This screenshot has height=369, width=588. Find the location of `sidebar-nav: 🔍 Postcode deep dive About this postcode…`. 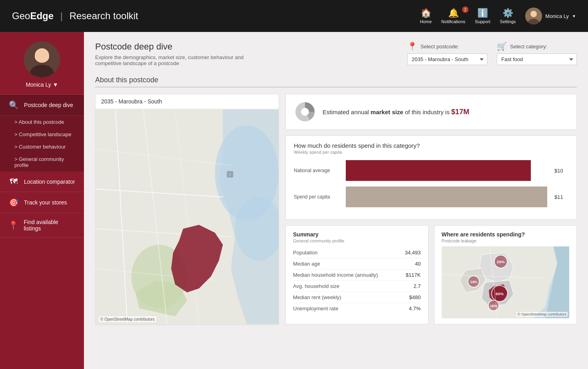

sidebar-nav: 🔍 Postcode deep dive About this postcode… is located at coordinates (42, 232).